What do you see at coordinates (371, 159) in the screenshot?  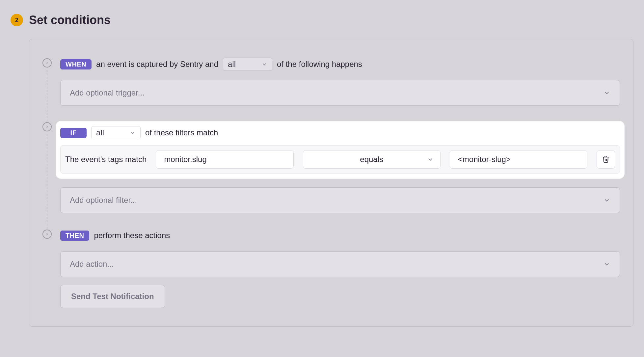 I see `tag-operator-value: equals` at bounding box center [371, 159].